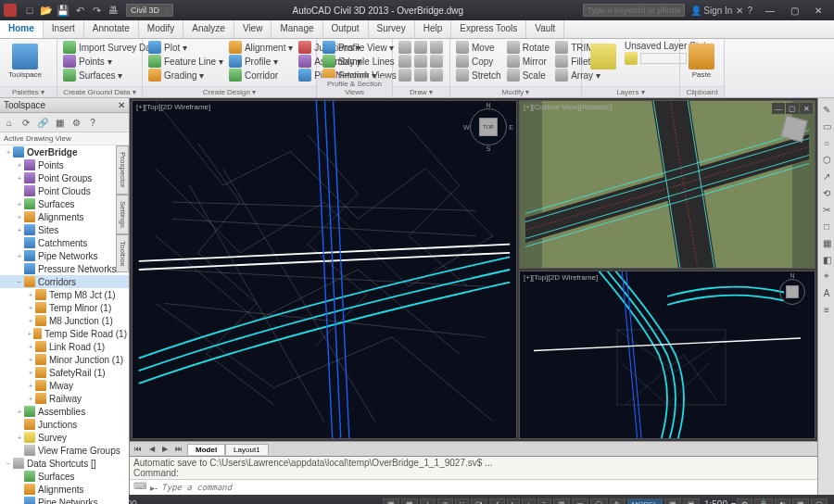 This screenshot has height=504, width=834. I want to click on draw-circle-button, so click(421, 75).